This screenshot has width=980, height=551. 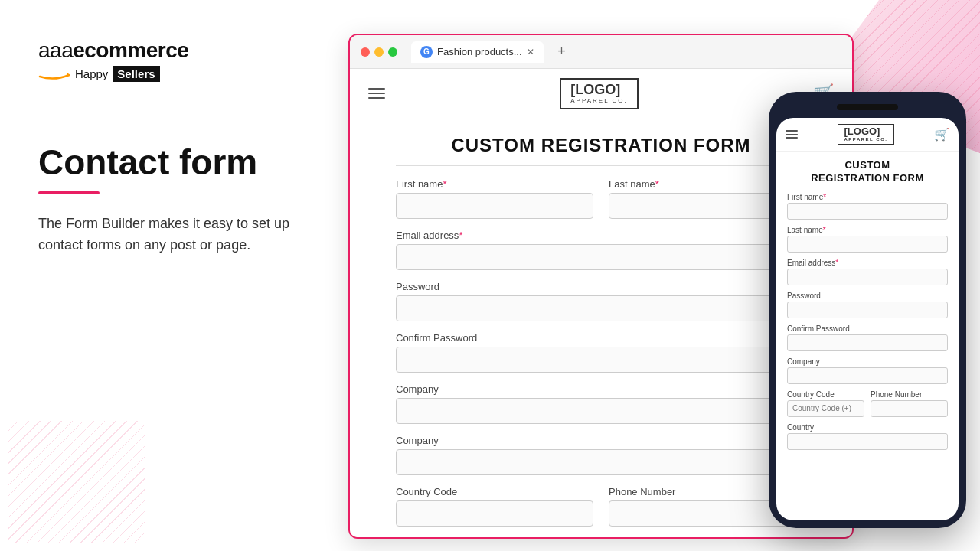 I want to click on company2-label: Company, so click(x=601, y=441).